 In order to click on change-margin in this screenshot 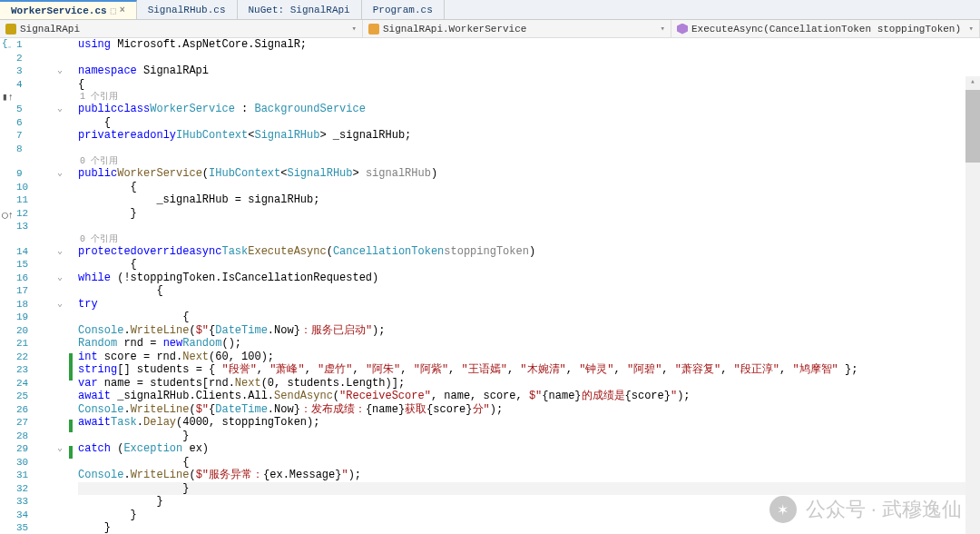, I will do `click(72, 286)`.